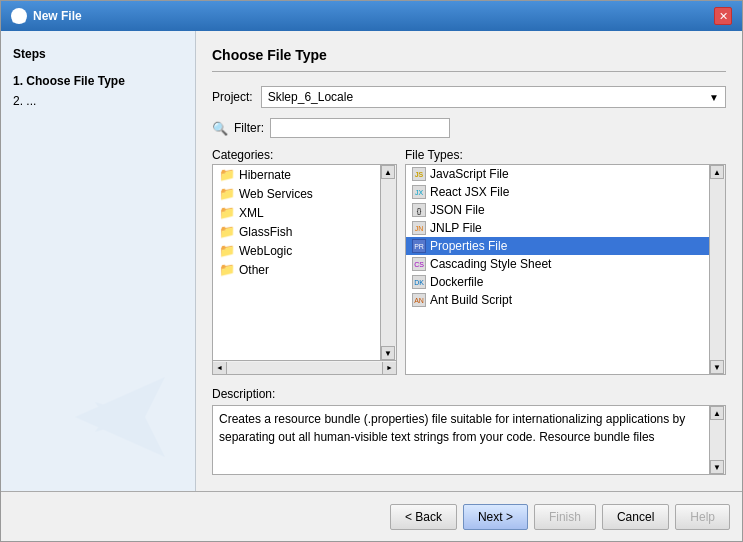 The image size is (743, 542). Describe the element at coordinates (566, 155) in the screenshot. I see `filetypes-label: File Types:` at that location.